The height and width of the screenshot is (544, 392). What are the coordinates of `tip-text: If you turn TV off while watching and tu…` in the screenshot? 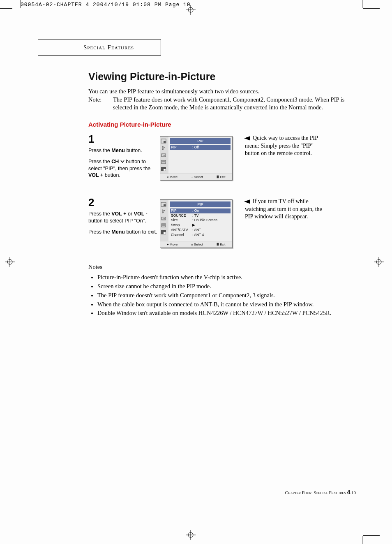 It's located at (284, 209).